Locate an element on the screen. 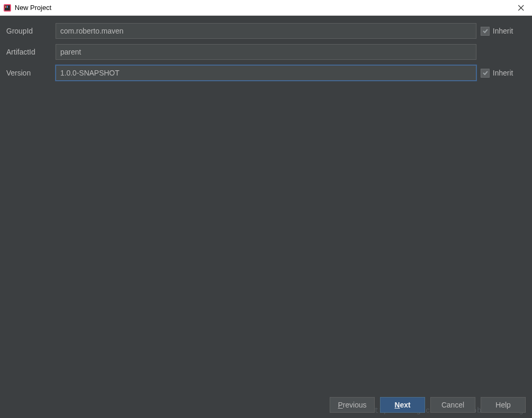  close-icon is located at coordinates (521, 8).